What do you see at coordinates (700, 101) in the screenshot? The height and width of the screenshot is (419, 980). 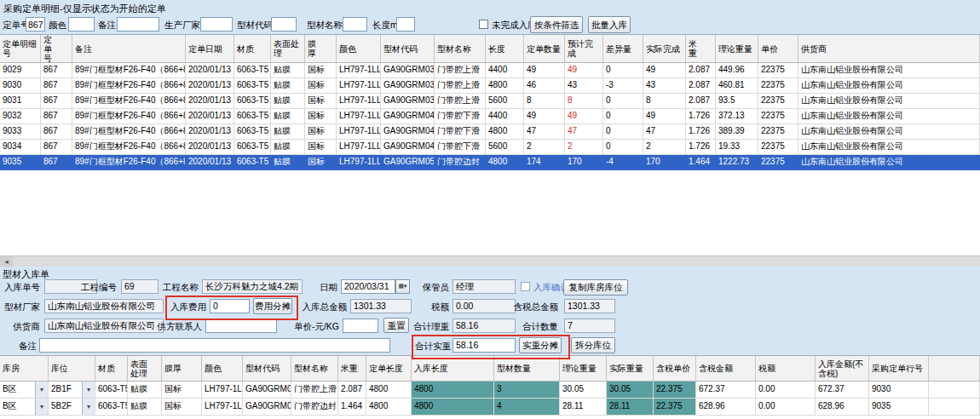 I see `cell: 2.087` at bounding box center [700, 101].